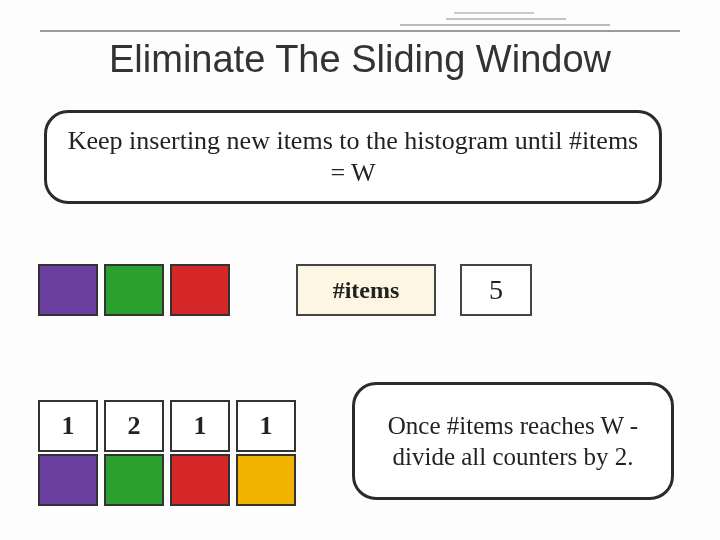 The image size is (720, 540). Describe the element at coordinates (496, 290) in the screenshot. I see `items-value-box: 5` at that location.